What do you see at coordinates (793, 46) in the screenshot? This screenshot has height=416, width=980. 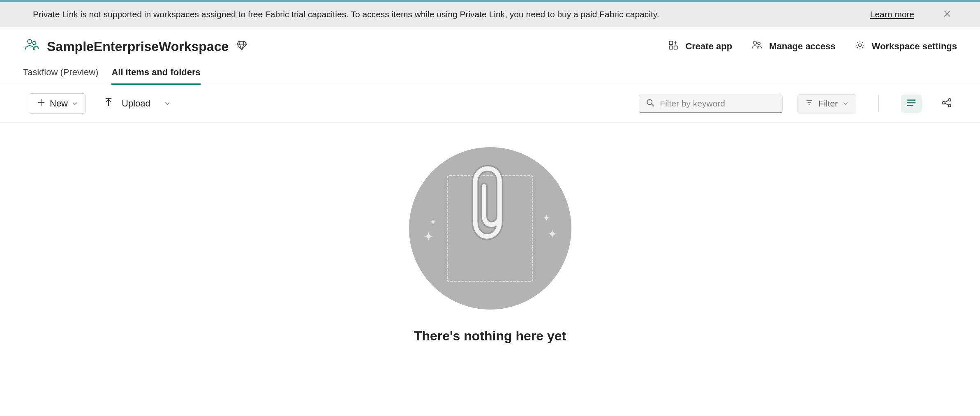 I see `manage-access-button: Manage access` at bounding box center [793, 46].